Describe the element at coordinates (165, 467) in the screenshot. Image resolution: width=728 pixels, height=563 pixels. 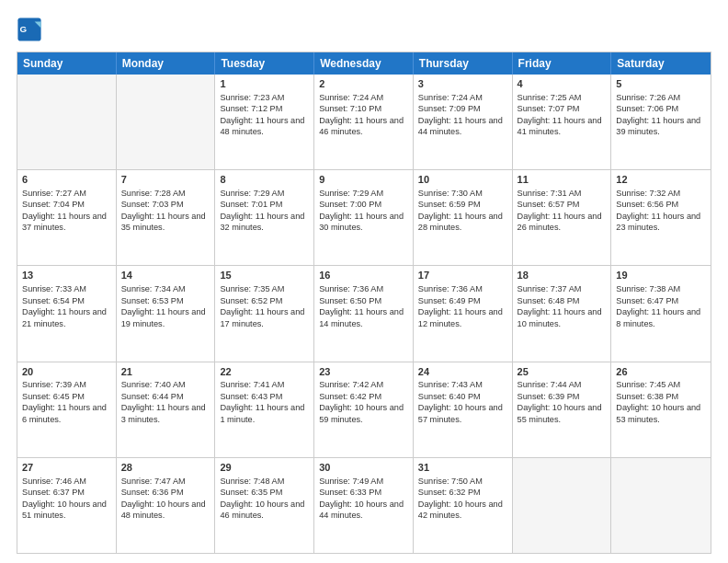
I see `day-number: 28` at that location.